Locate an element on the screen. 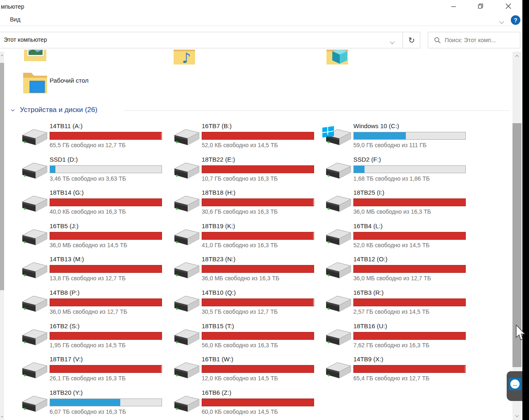 Image resolution: width=529 pixels, height=420 pixels. drive-name: 18TB15 (T:) is located at coordinates (218, 326).